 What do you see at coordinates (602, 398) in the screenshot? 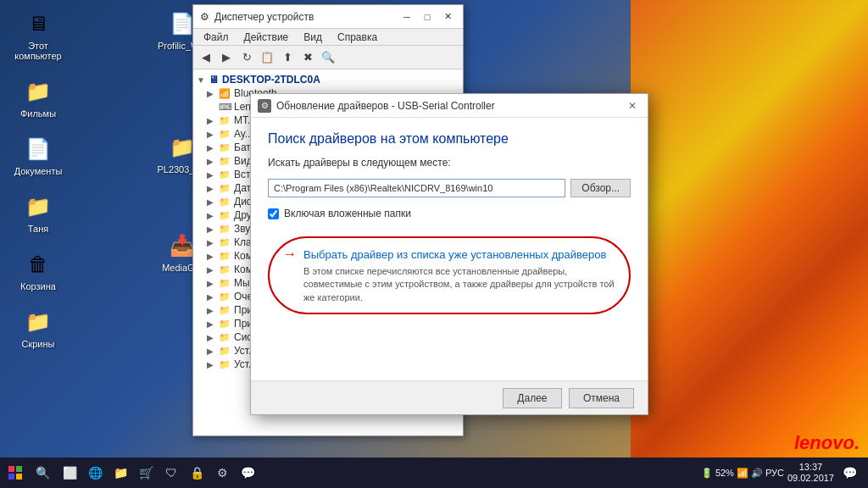
I see `dialog-cancel-button: Отмена` at bounding box center [602, 398].